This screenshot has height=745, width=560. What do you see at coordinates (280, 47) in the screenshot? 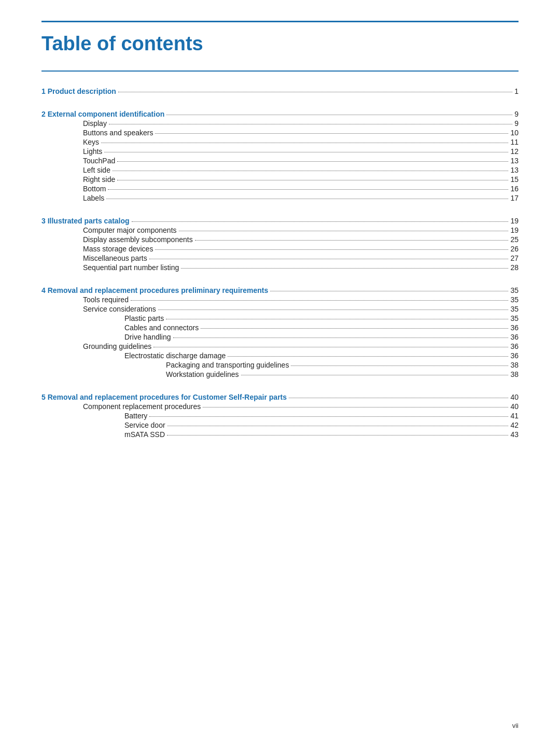
I see `title-section: Table of contents` at bounding box center [280, 47].